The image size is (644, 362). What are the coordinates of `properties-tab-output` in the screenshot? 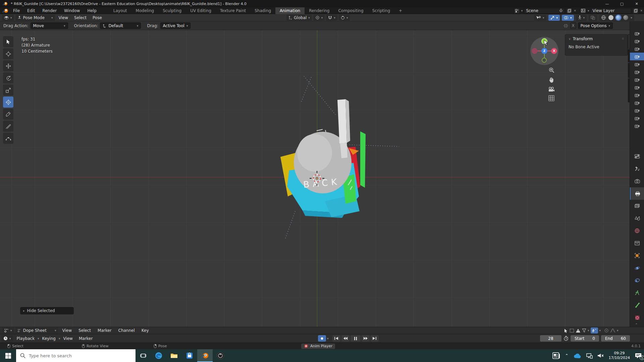 It's located at (637, 194).